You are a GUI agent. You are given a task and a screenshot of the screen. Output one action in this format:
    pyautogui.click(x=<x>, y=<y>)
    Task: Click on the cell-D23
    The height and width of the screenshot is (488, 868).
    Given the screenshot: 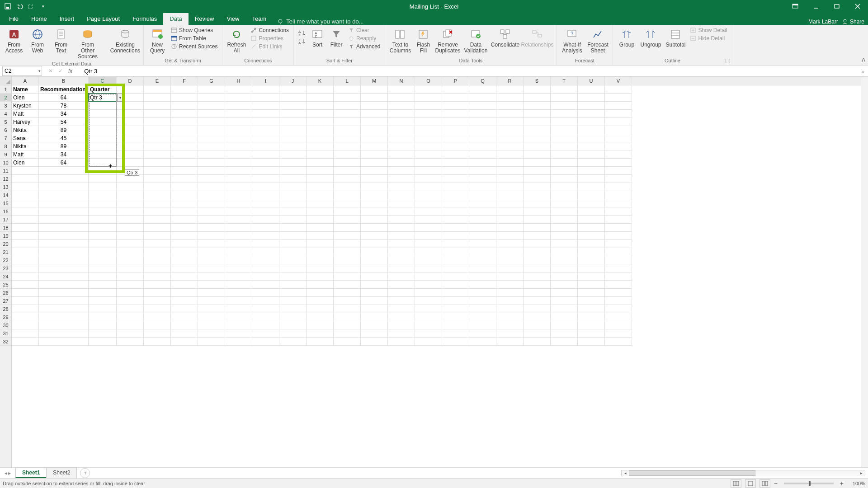 What is the action you would take?
    pyautogui.click(x=130, y=268)
    